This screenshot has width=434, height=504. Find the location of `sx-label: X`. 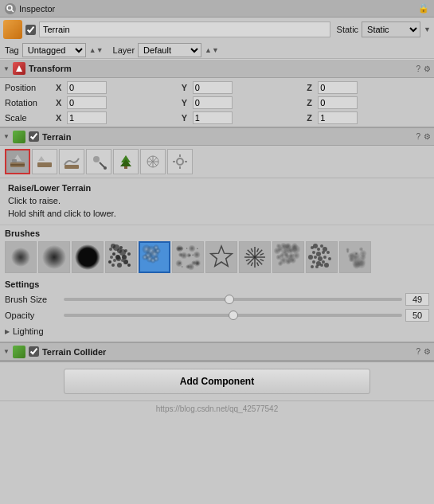

sx-label: X is located at coordinates (61, 118).